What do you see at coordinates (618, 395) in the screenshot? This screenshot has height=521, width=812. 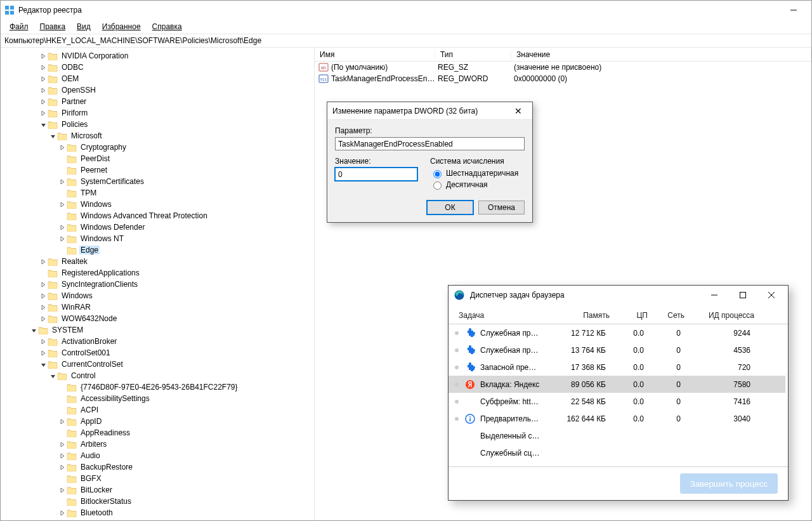 I see `btm-rows: Служебная пр…12 712 КБ0.009244Служебная …` at bounding box center [618, 395].